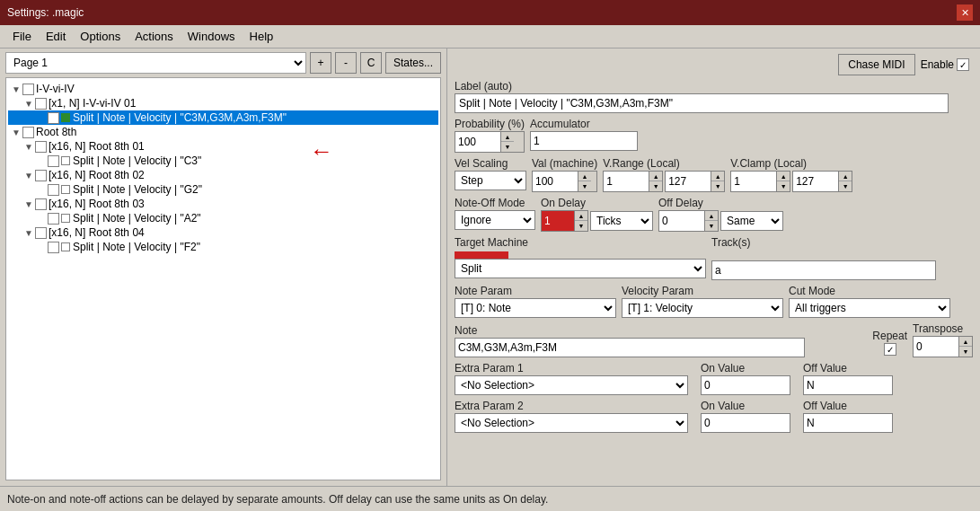  Describe the element at coordinates (212, 36) in the screenshot. I see `menu-windows: Windows` at that location.